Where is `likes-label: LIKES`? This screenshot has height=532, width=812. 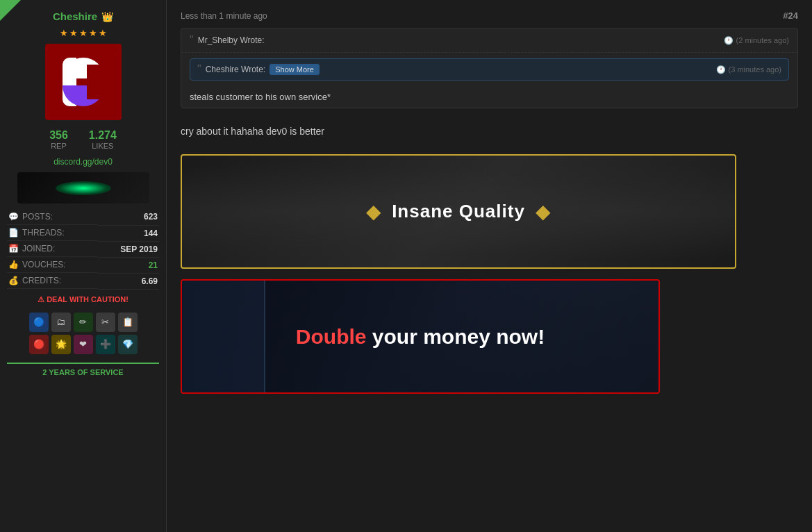
likes-label: LIKES is located at coordinates (103, 146).